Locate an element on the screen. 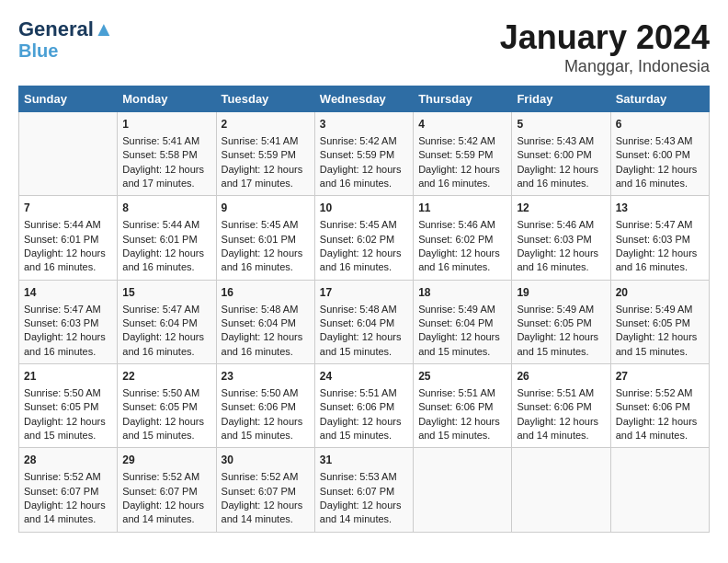 Image resolution: width=728 pixels, height=563 pixels. day-number: 28 is located at coordinates (68, 460).